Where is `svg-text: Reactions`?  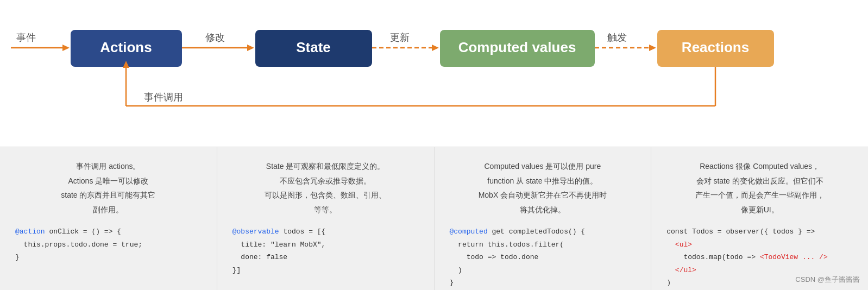
svg-text: Reactions is located at coordinates (715, 47).